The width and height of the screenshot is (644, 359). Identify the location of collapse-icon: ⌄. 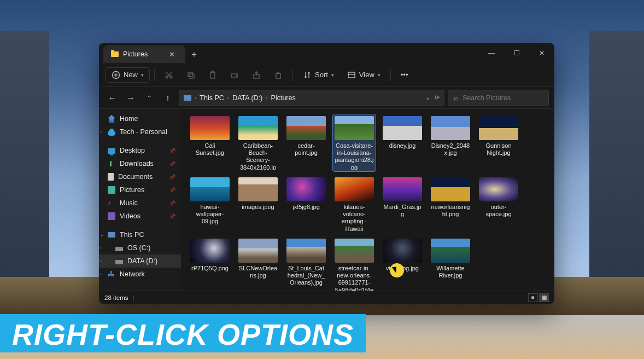
(102, 235).